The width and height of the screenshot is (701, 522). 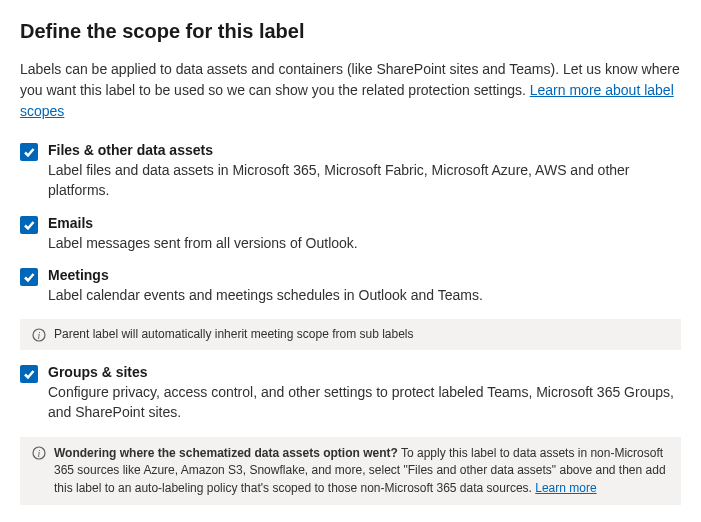 What do you see at coordinates (29, 152) in the screenshot?
I see `checkbox-files` at bounding box center [29, 152].